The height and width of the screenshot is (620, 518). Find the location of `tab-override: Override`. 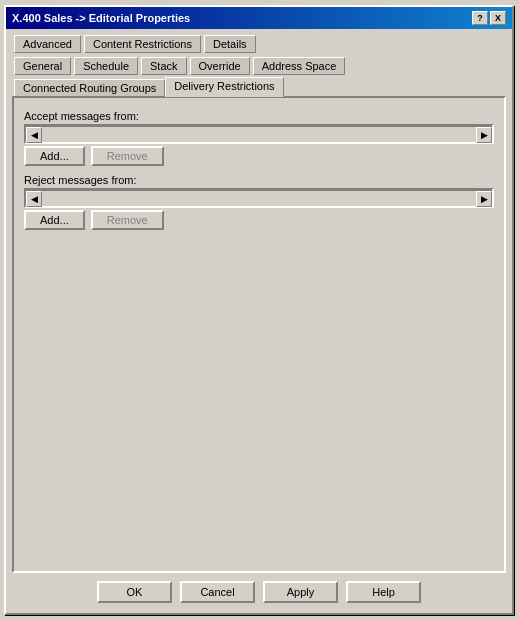

tab-override: Override is located at coordinates (220, 66).